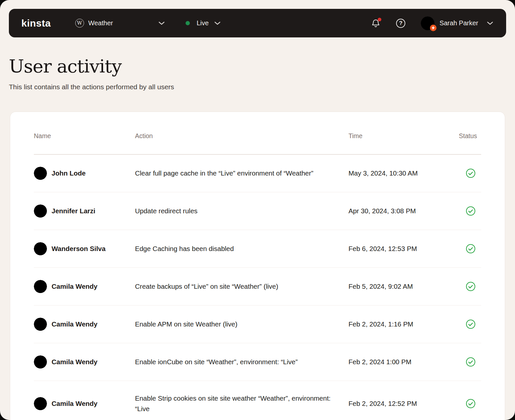  I want to click on table-row: Jennifer Larzi Update redirect rules Apr…, so click(258, 211).